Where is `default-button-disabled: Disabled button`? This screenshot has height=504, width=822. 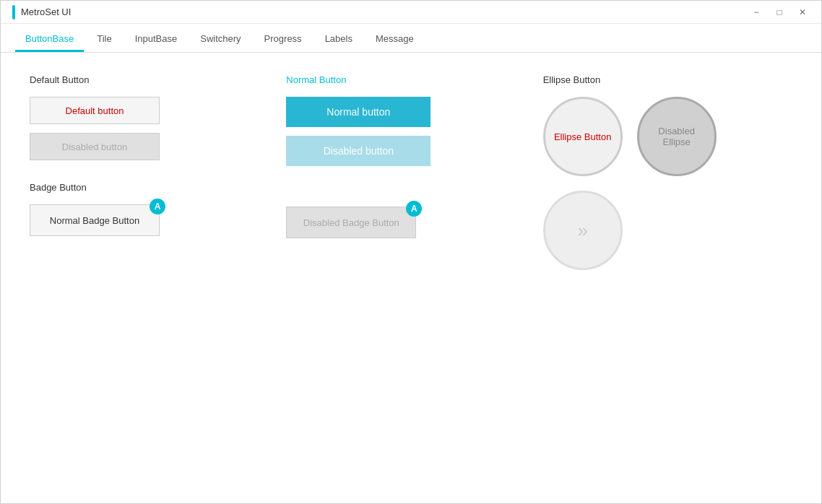
default-button-disabled: Disabled button is located at coordinates (95, 147).